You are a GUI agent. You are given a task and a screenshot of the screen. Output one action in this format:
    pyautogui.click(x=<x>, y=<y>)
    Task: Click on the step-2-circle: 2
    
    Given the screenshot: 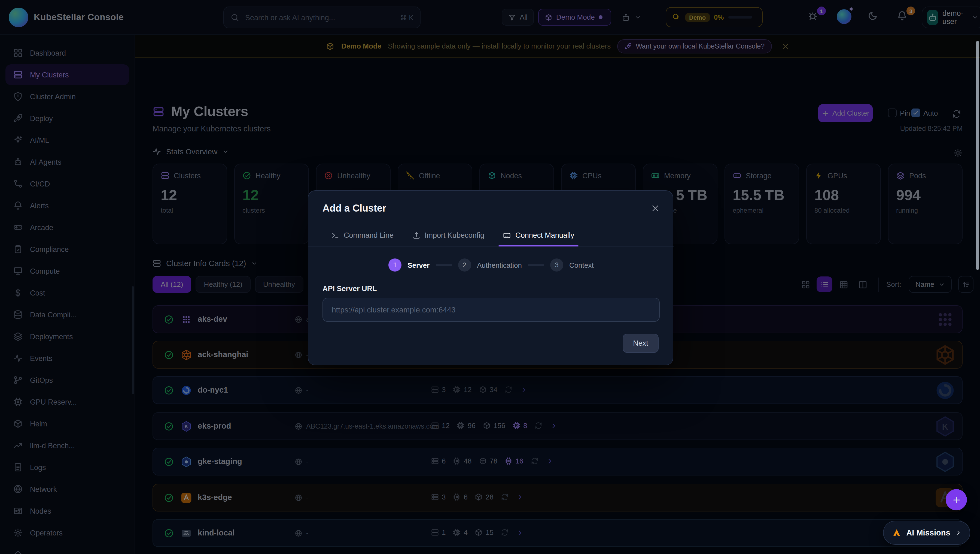 What is the action you would take?
    pyautogui.click(x=465, y=265)
    